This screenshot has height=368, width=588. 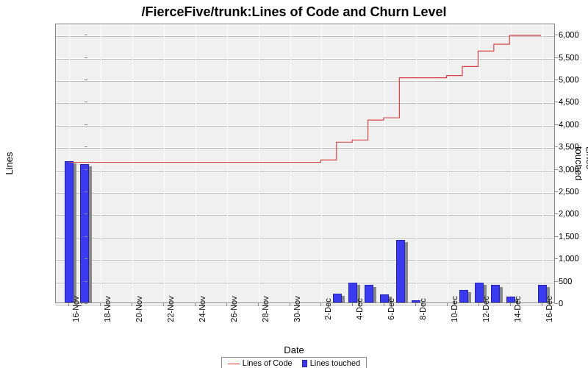 I want to click on y-tick-right: 1,000, so click(x=569, y=258).